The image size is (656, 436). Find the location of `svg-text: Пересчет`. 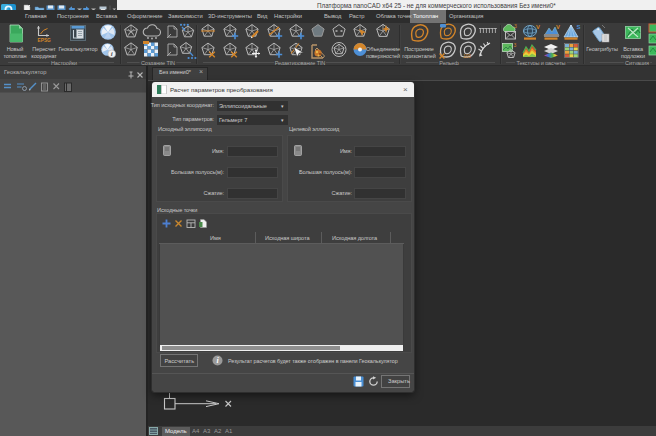

svg-text: Пересчет is located at coordinates (44, 49).